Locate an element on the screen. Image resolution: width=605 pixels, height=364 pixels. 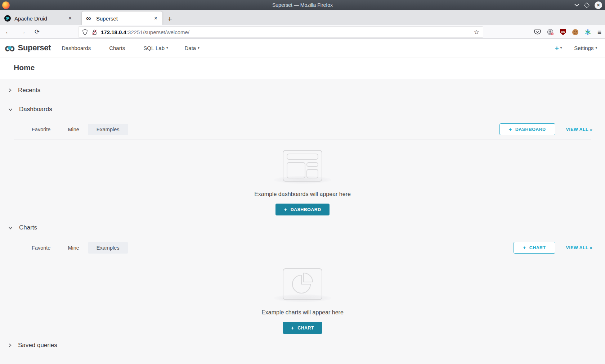
dashboards-subheader: Favorite Mine Examples + DASHBOARD VIEW … is located at coordinates (302, 127).